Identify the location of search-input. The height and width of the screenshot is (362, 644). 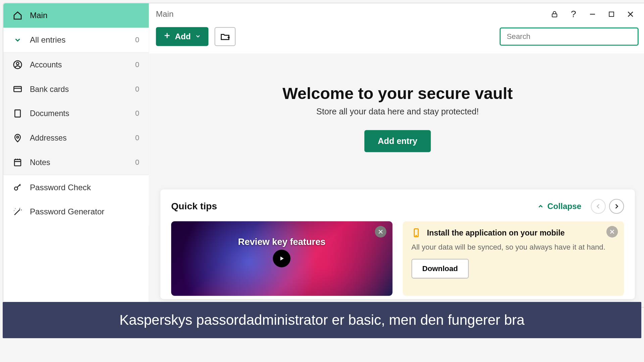
(569, 37).